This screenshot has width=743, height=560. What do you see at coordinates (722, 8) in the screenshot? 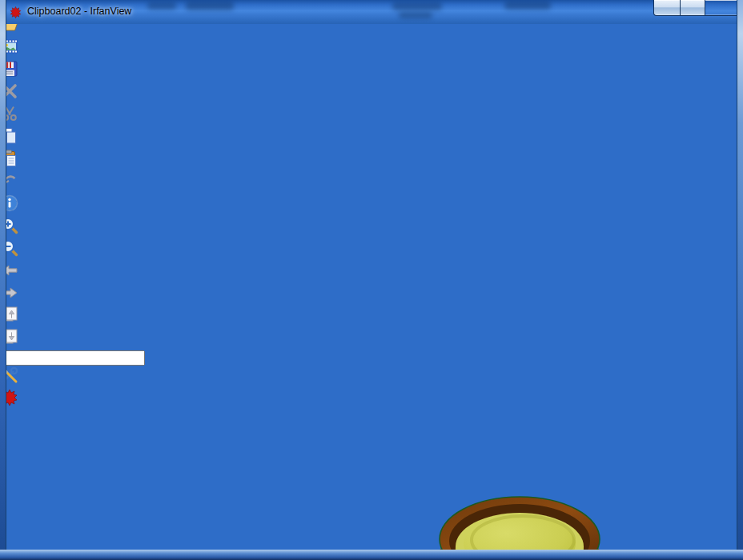
I see `close-button` at bounding box center [722, 8].